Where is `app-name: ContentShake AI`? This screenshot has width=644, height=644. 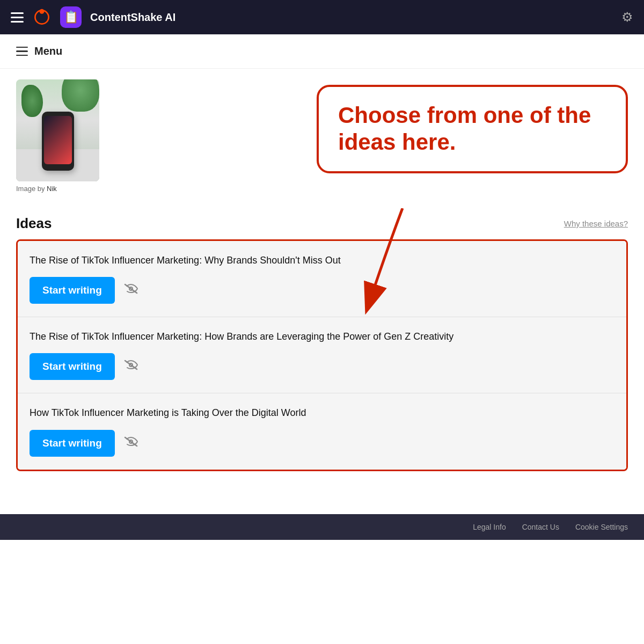 app-name: ContentShake AI is located at coordinates (133, 17).